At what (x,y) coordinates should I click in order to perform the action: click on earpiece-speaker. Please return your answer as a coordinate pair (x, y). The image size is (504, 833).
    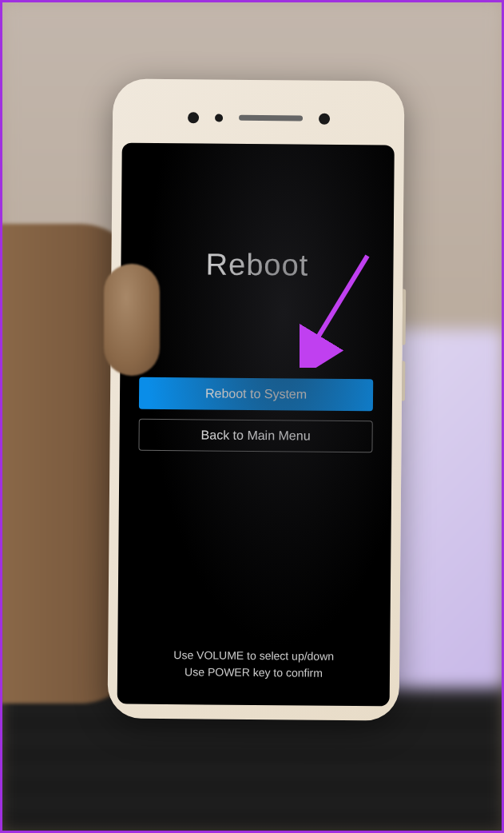
    Looking at the image, I should click on (271, 118).